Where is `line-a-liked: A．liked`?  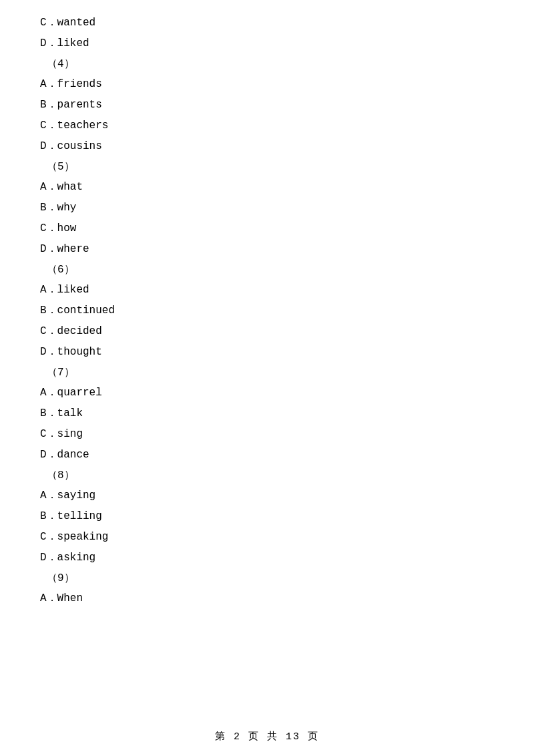
line-a-liked: A．liked is located at coordinates (267, 290).